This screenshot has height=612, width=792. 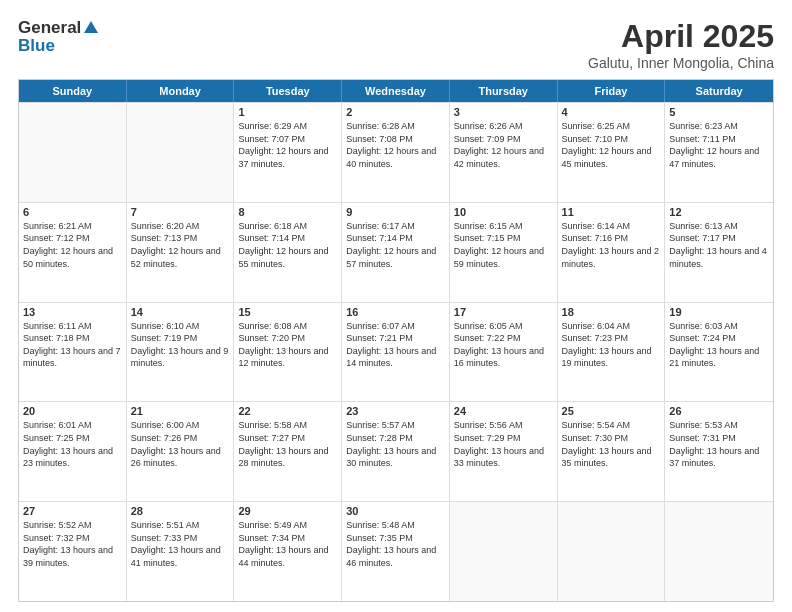 I want to click on calendar-cell: 30Sunrise: 5:48 AMSunset: 7:35 PMDayligh…, so click(x=396, y=552).